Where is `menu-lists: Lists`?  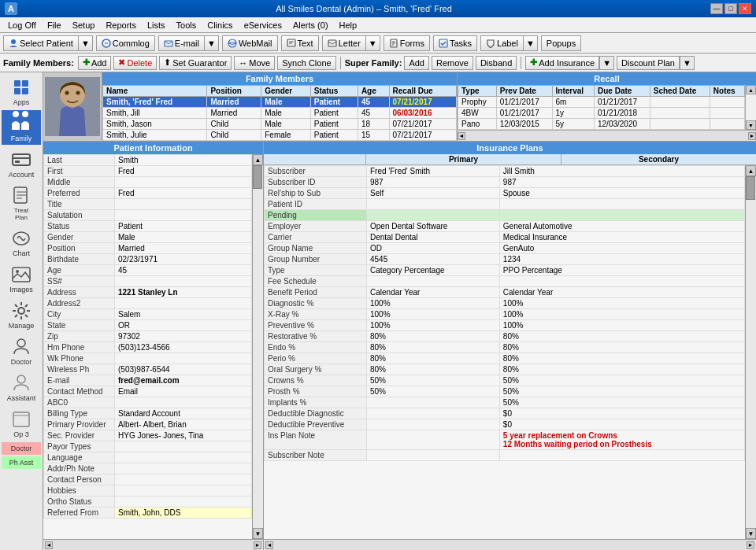 menu-lists: Lists is located at coordinates (156, 25).